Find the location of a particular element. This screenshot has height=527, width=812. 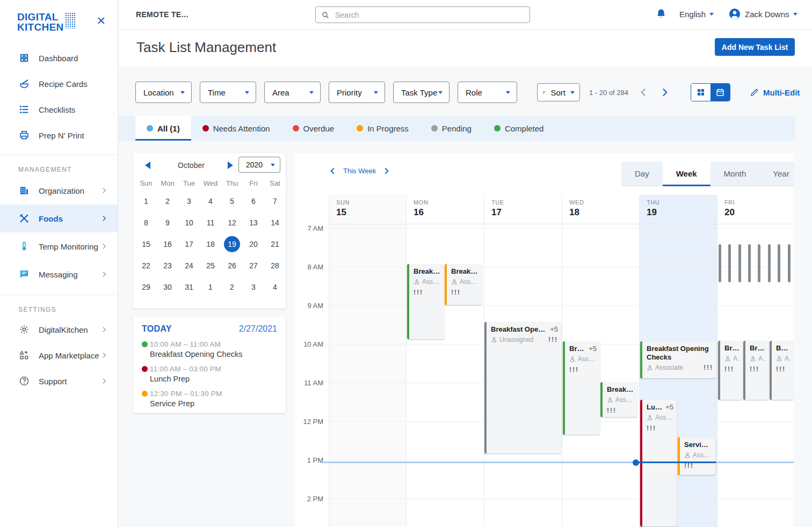

sidebar-item-foods: Foods is located at coordinates (59, 218).